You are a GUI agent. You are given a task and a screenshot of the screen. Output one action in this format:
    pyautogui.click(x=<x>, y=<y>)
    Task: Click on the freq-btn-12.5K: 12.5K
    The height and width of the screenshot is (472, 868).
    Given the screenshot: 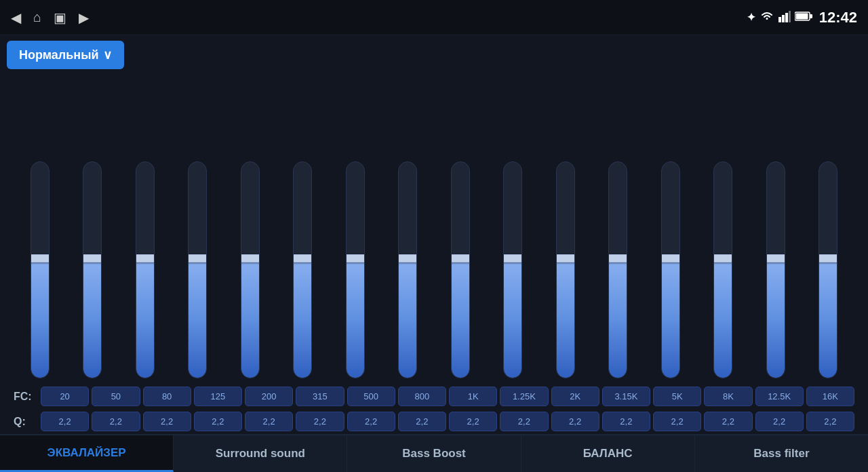 What is the action you would take?
    pyautogui.click(x=780, y=396)
    